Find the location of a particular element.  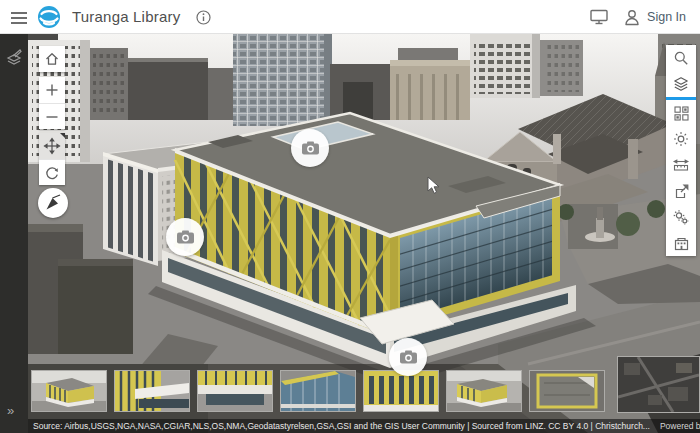

zoom-controls is located at coordinates (52, 103).